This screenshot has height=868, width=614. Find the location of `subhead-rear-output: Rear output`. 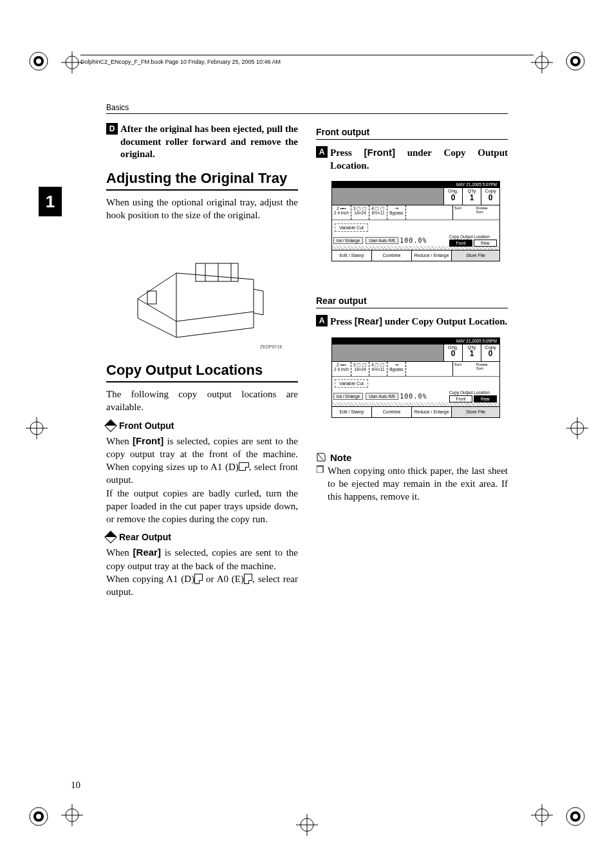

subhead-rear-output: Rear output is located at coordinates (412, 302).